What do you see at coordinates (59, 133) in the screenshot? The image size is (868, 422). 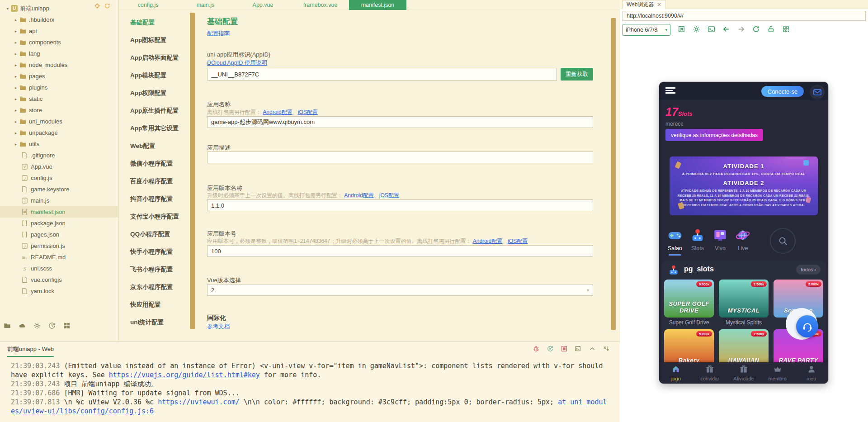 I see `tree-item-unpackage: ▸unpackage` at bounding box center [59, 133].